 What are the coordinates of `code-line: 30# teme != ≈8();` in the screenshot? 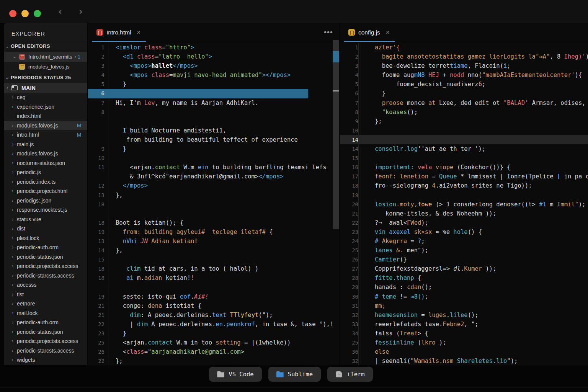 It's located at (464, 297).